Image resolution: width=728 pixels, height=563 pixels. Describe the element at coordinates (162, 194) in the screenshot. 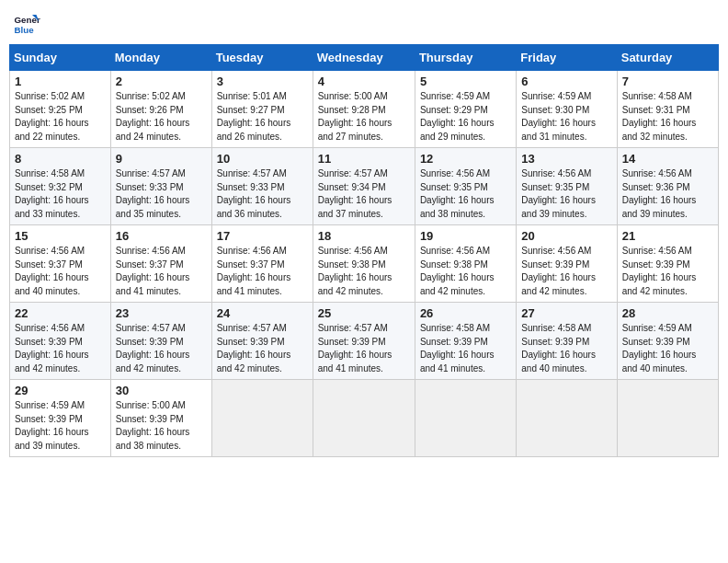

I see `day-info: Sunrise: 4:57 AM Sunset: 9:33 PM Dayligh…` at that location.